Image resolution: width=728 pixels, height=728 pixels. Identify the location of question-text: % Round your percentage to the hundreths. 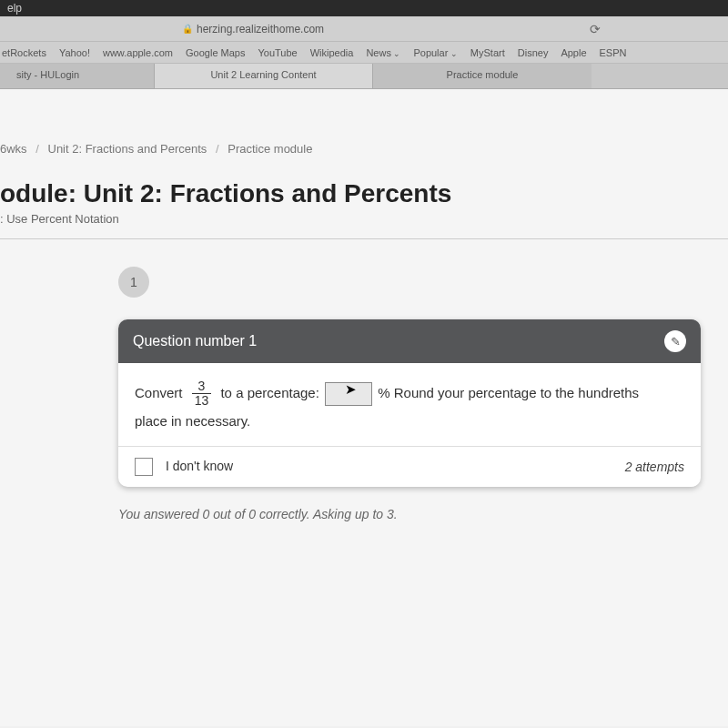
(508, 393).